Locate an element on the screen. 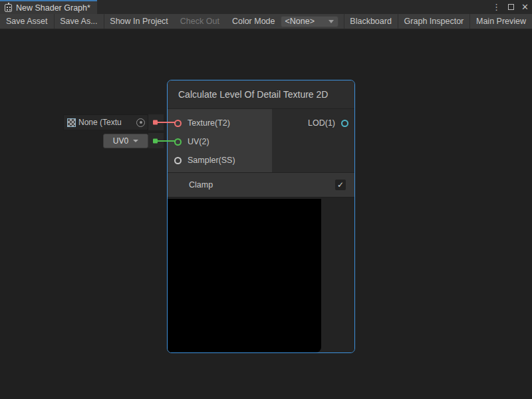 The height and width of the screenshot is (399, 532). node-title: Calculate Level Of Detail Texture 2D is located at coordinates (261, 94).